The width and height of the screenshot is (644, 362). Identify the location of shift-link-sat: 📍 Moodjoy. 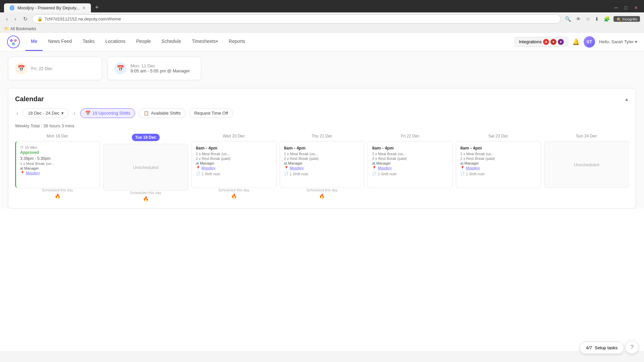
(498, 168).